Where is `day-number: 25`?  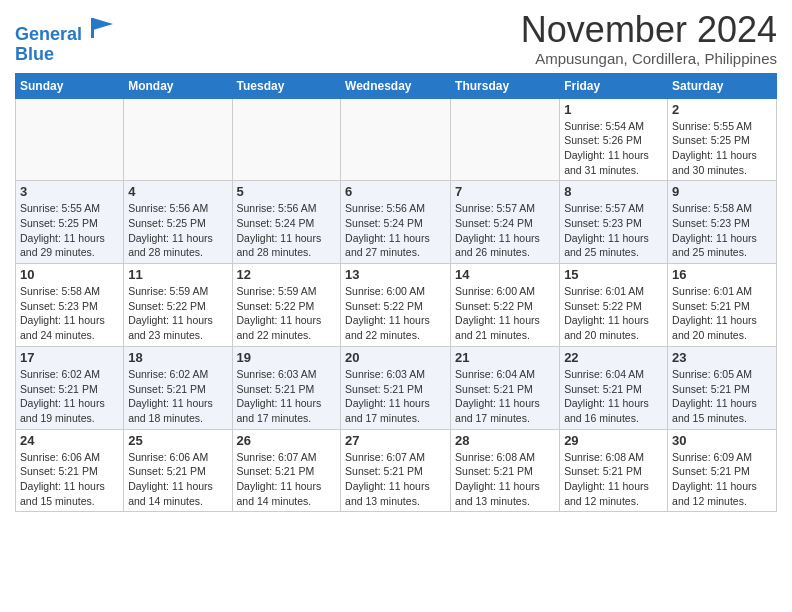 day-number: 25 is located at coordinates (178, 440).